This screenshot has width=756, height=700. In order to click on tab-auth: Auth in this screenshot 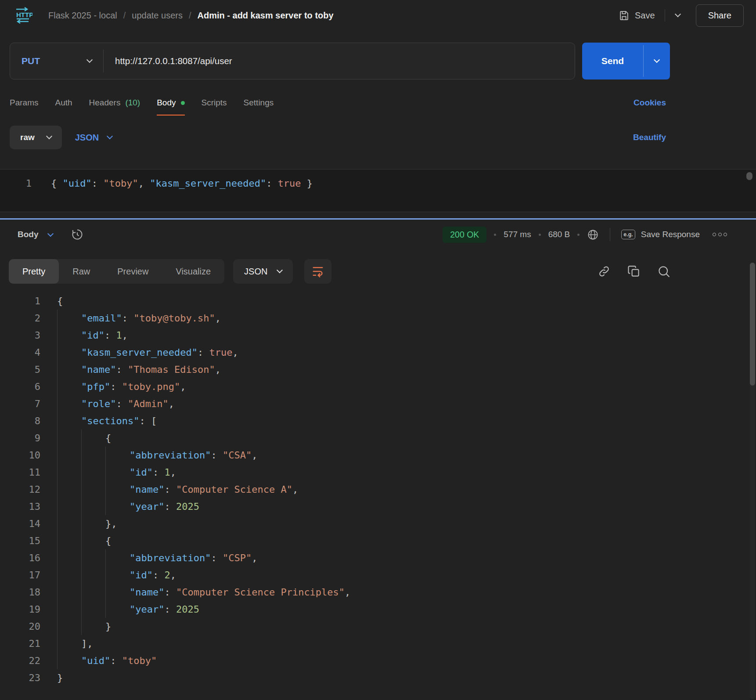, I will do `click(63, 103)`.